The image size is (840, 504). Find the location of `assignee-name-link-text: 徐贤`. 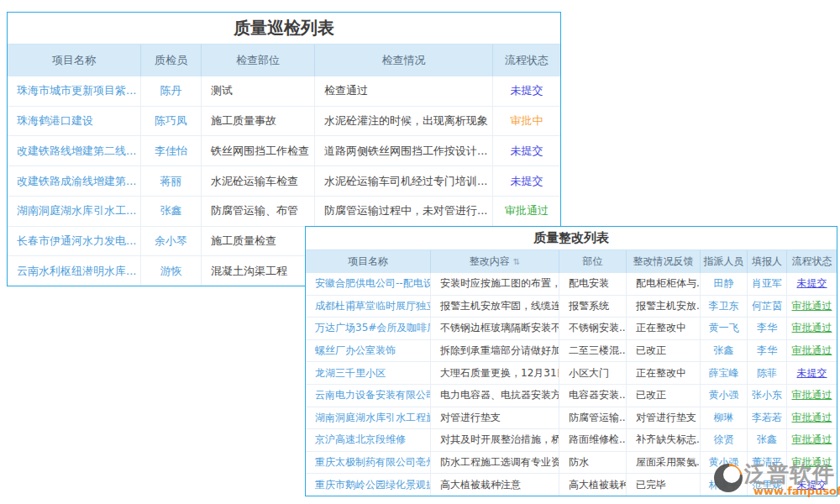

assignee-name-link-text: 徐贤 is located at coordinates (724, 440).